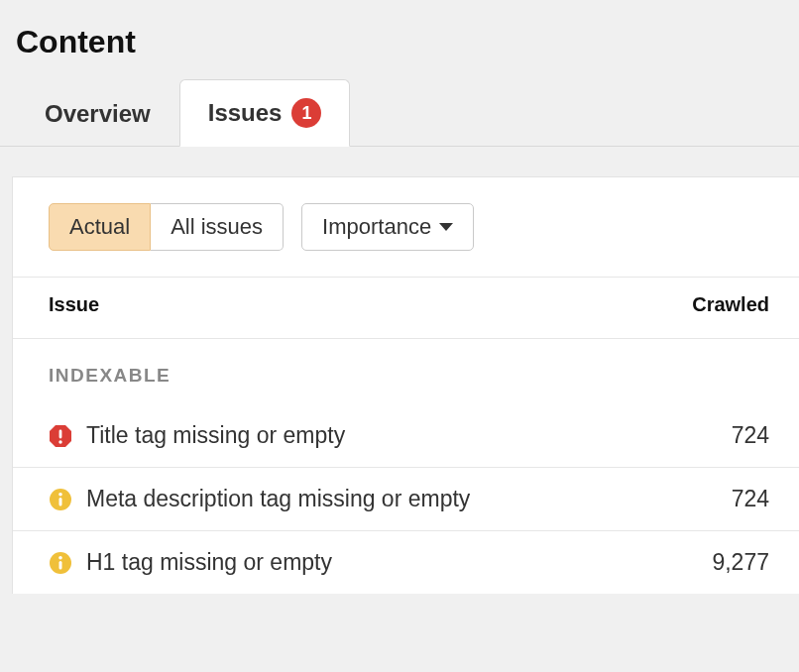  I want to click on error-icon, so click(60, 436).